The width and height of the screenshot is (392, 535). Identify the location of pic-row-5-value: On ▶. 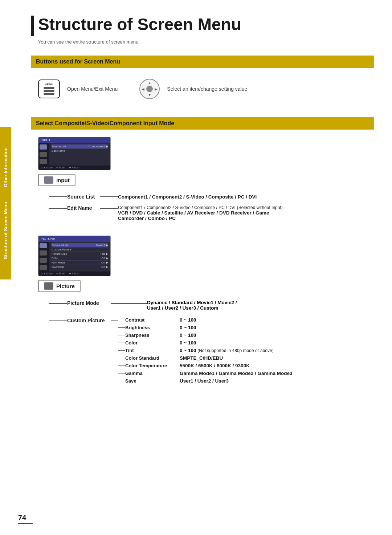
(105, 263).